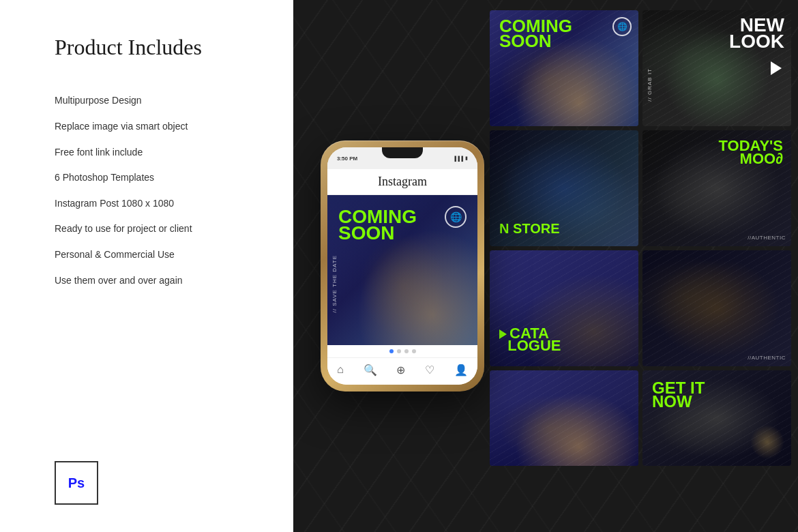  Describe the element at coordinates (334, 284) in the screenshot. I see `phone-save-date-text: // SAVE THE DATE` at that location.